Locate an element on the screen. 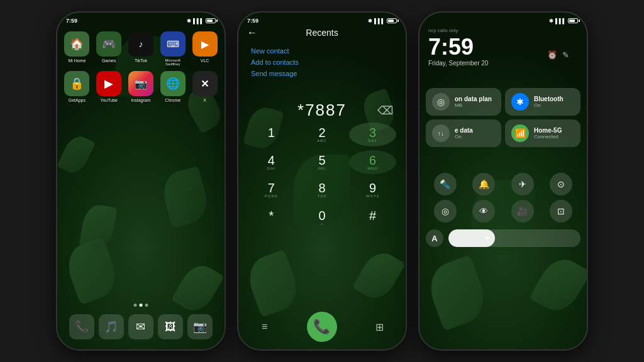 This screenshot has height=362, width=644. screenshot-button: ⊡ is located at coordinates (561, 211).